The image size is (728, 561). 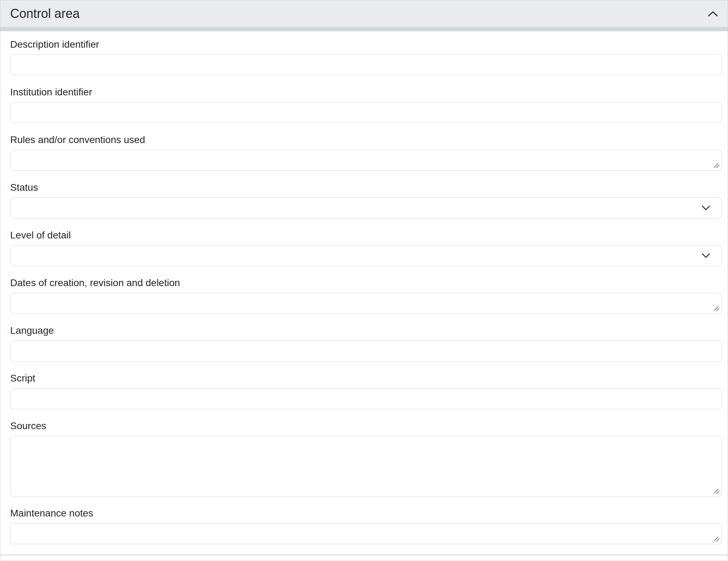 What do you see at coordinates (366, 303) in the screenshot?
I see `dates-creation-revision-deletion-textarea` at bounding box center [366, 303].